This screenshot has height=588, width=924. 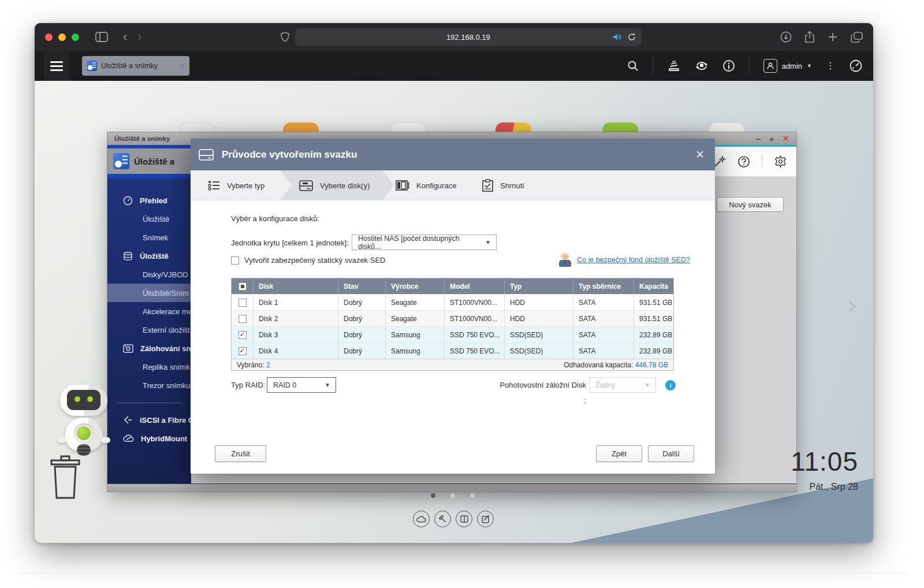 What do you see at coordinates (453, 318) in the screenshot?
I see `table-row: Disk 2DobrýSeagateST1000VN00...HDDSATA93…` at bounding box center [453, 318].